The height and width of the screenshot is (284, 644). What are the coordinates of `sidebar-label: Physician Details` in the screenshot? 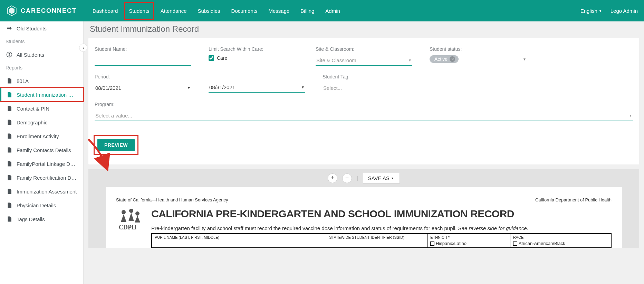 It's located at (36, 205).